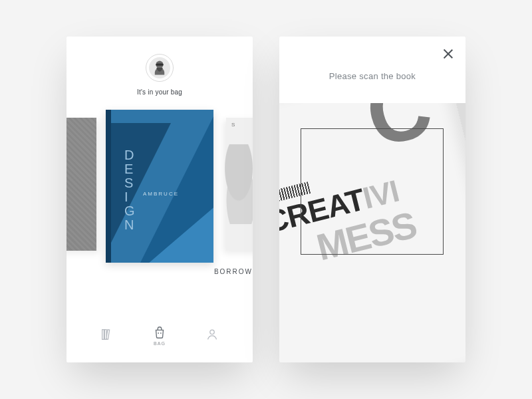 Image resolution: width=532 pixels, height=399 pixels. What do you see at coordinates (161, 194) in the screenshot?
I see `book-author: AMBRUCE` at bounding box center [161, 194].